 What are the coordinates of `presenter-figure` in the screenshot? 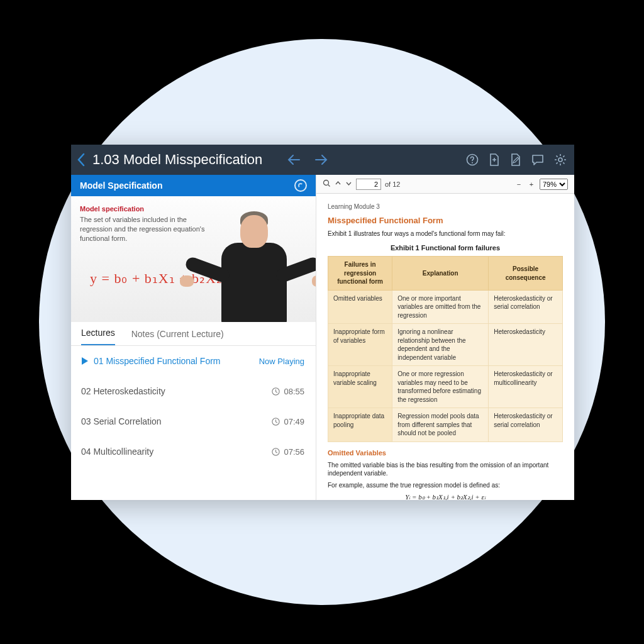 It's located at (253, 262).